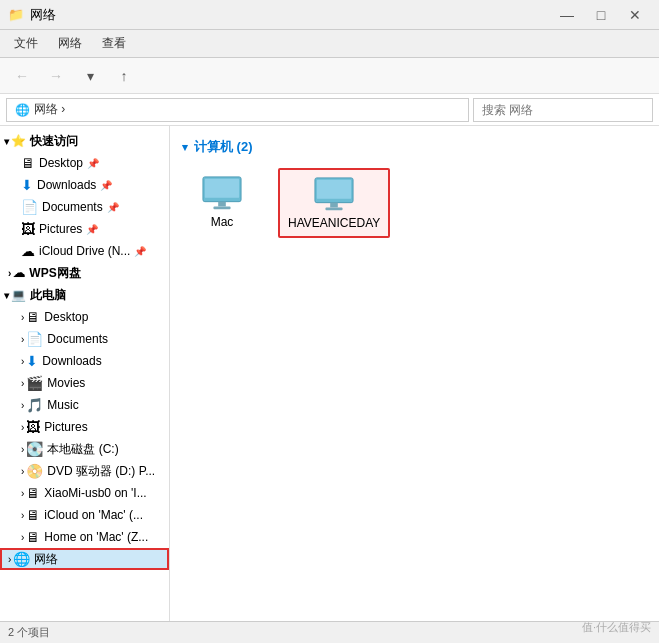  What do you see at coordinates (84, 141) in the screenshot?
I see `sidebar-quick-access-header: ▾ ⭐ 快速访问` at bounding box center [84, 141].